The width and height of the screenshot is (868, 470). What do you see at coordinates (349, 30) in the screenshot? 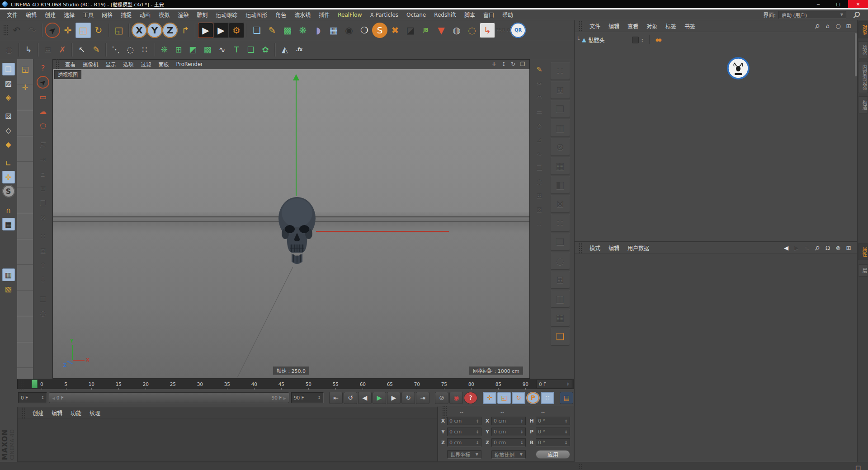
I see `camera-object-icon: ◉` at bounding box center [349, 30].